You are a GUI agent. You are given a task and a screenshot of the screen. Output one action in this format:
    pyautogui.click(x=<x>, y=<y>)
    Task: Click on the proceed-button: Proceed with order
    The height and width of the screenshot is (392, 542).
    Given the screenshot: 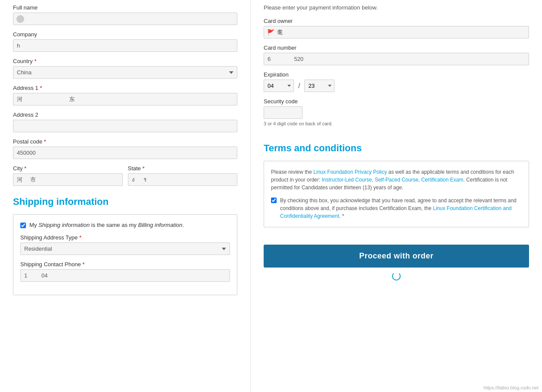 What is the action you would take?
    pyautogui.click(x=396, y=256)
    